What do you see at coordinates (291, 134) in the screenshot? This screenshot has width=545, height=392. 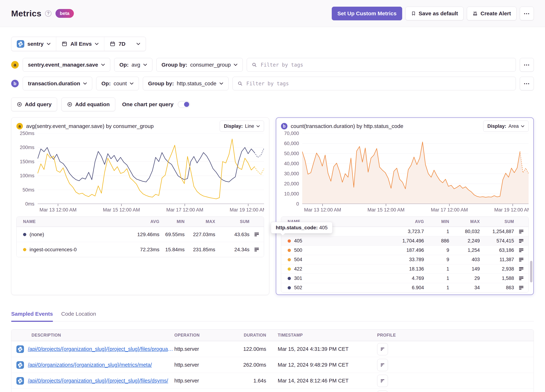 I see `y-tick-label: 70,000` at bounding box center [291, 134].